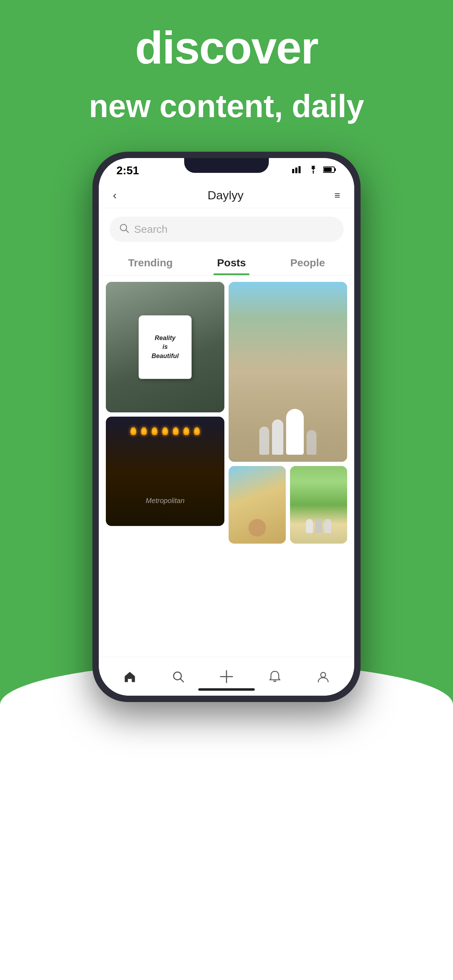 The width and height of the screenshot is (453, 980). What do you see at coordinates (165, 501) in the screenshot?
I see `bar-name: Metropolitan` at bounding box center [165, 501].